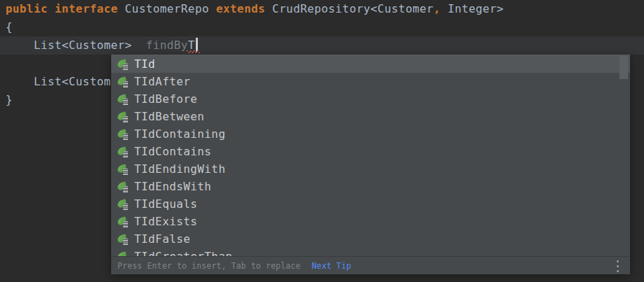 Image resolution: width=644 pixels, height=282 pixels. Describe the element at coordinates (437, 8) in the screenshot. I see `code-segment: ,` at that location.